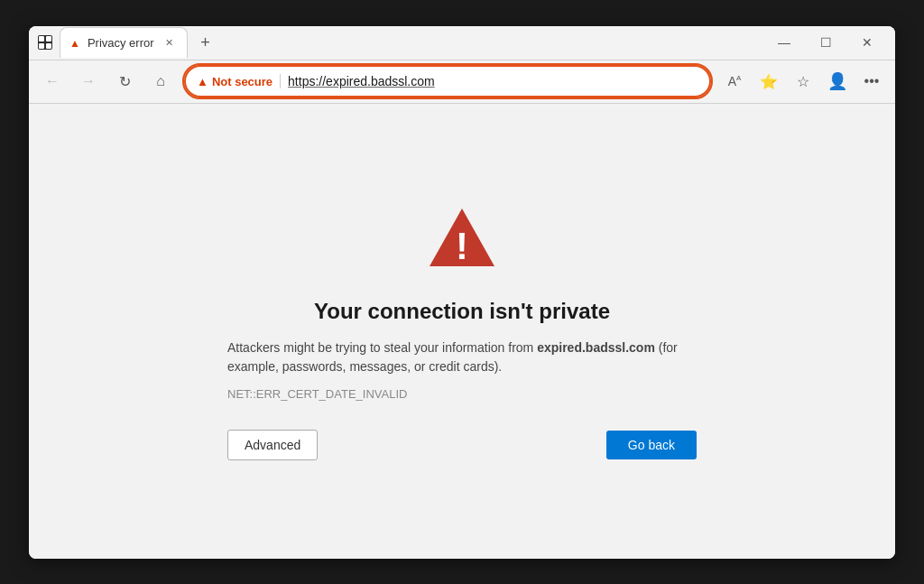  Describe the element at coordinates (803, 81) in the screenshot. I see `nav-right-icons: AA ⭐ ☆ 👤 •••` at that location.